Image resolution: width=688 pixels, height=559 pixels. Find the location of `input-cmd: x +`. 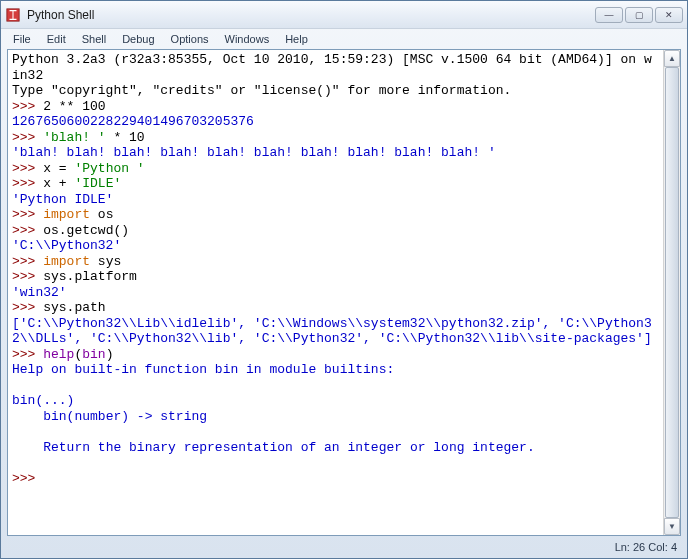

input-cmd: x + is located at coordinates (58, 184).